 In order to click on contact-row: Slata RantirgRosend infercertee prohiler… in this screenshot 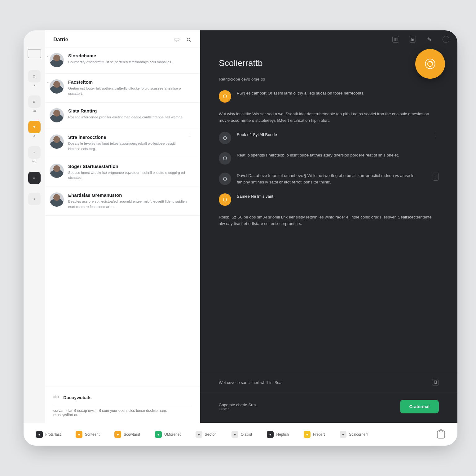, I will do `click(123, 116)`.